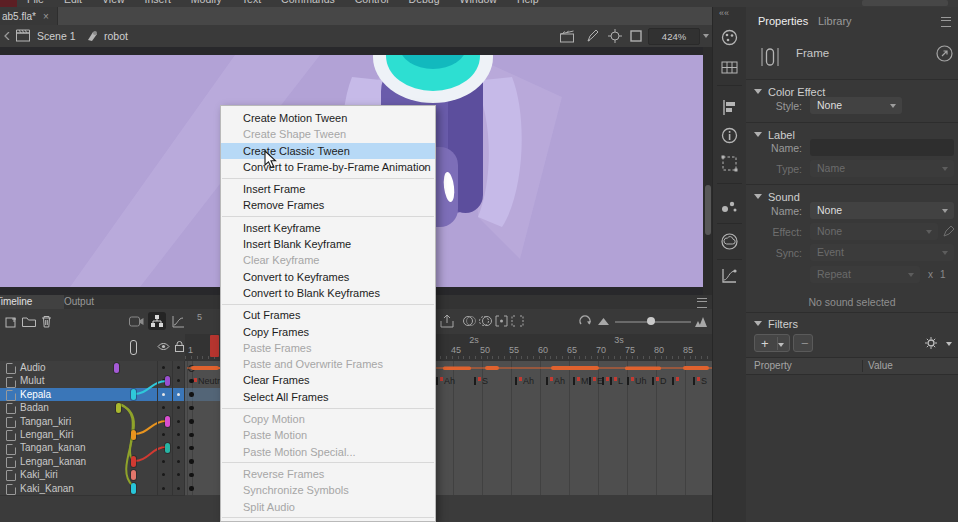  What do you see at coordinates (328, 118) in the screenshot?
I see `menu-item-create-motion-tween: Create Motion Tween` at bounding box center [328, 118].